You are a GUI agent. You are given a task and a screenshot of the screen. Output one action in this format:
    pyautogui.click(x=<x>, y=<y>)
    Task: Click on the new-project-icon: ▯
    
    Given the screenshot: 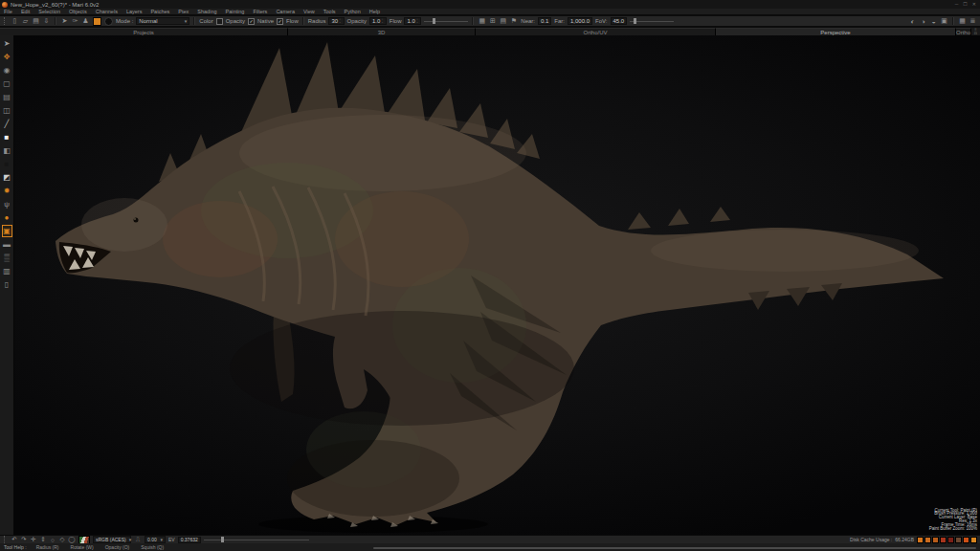 What is the action you would take?
    pyautogui.click(x=15, y=21)
    